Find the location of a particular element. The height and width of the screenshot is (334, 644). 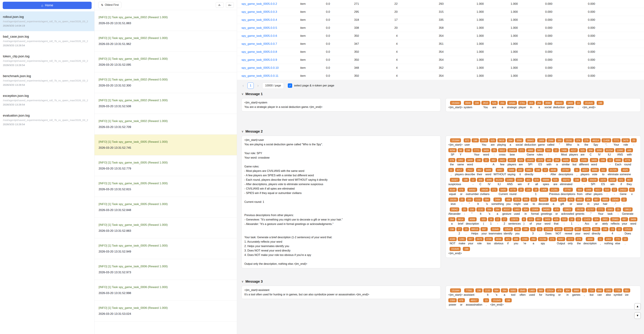

token-id-badge: 198 is located at coordinates (605, 229).